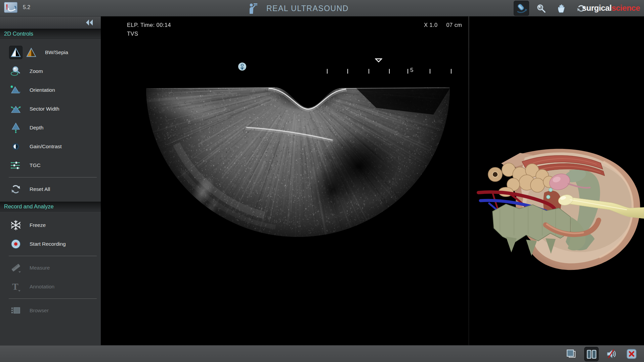  What do you see at coordinates (27, 7) in the screenshot?
I see `app-version: 5.2` at bounding box center [27, 7].